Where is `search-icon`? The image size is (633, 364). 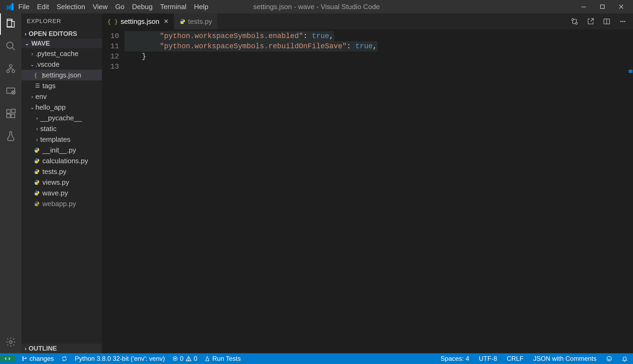
search-icon is located at coordinates (11, 46).